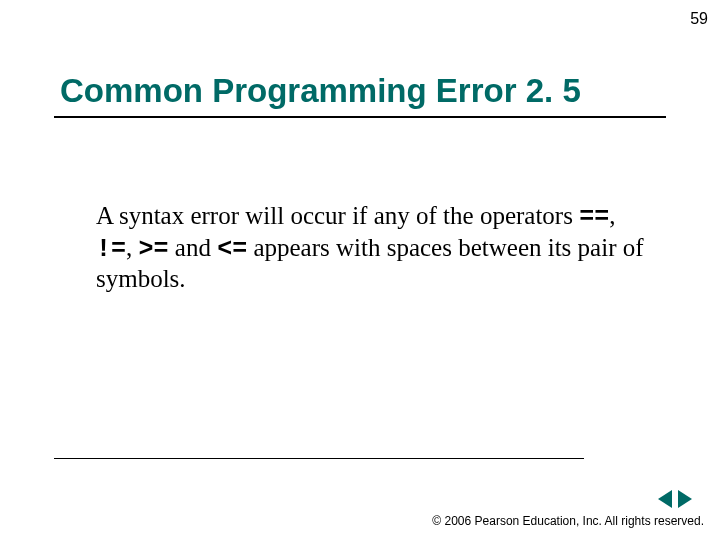  I want to click on nav-controls, so click(675, 499).